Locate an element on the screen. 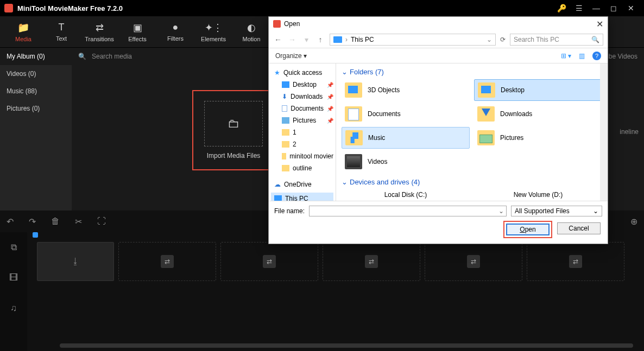  nav-up-button: ↑ is located at coordinates (320, 40).